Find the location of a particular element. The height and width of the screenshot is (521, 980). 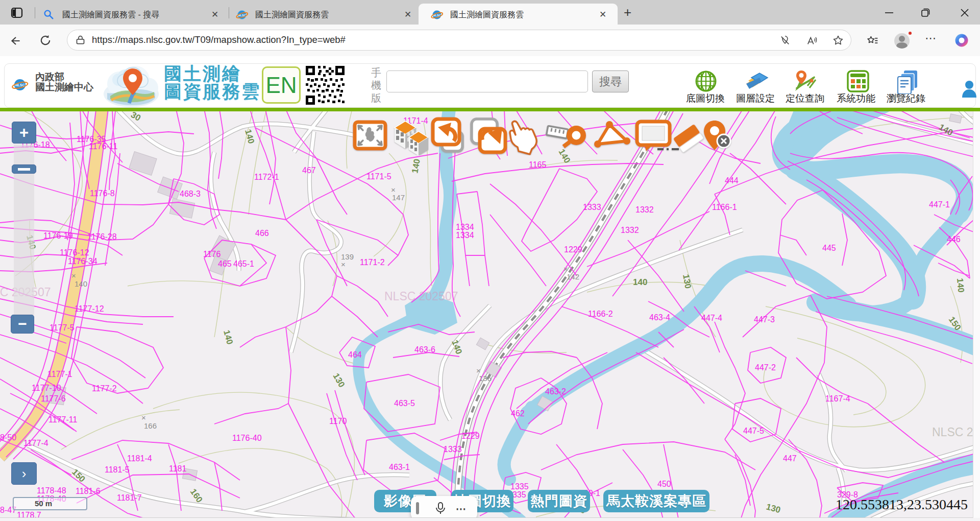

svg-text: 465-1 is located at coordinates (244, 264).